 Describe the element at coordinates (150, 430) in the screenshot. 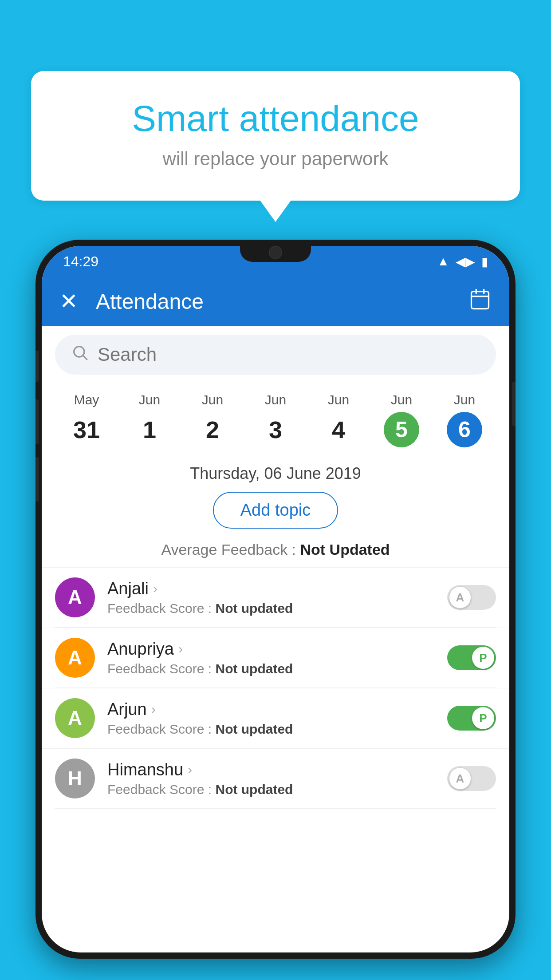

I see `cal-date-number: 1` at that location.